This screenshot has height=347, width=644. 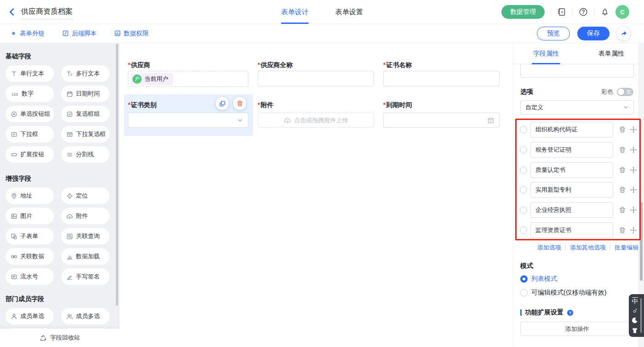 I want to click on floating-plugin-widget: 中, so click(x=637, y=315).